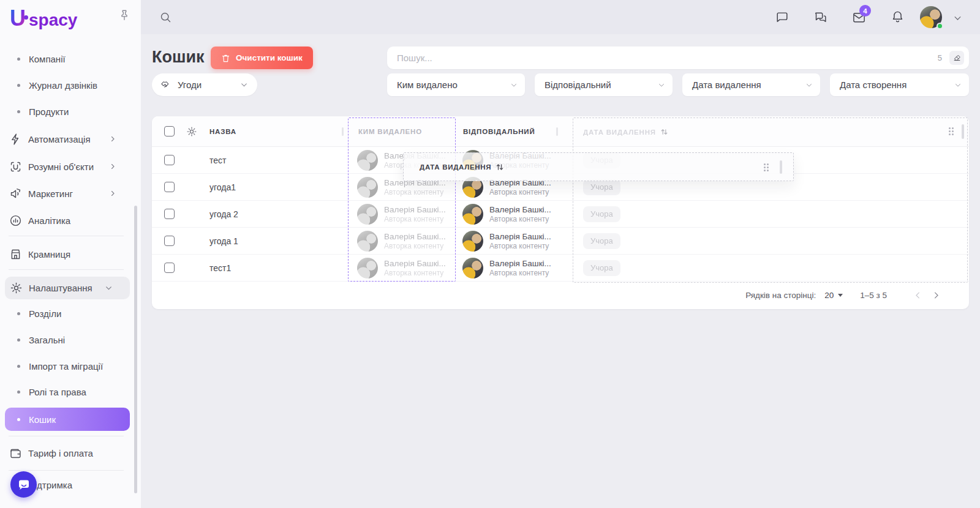 The width and height of the screenshot is (980, 508). What do you see at coordinates (262, 58) in the screenshot?
I see `clear-trash-button: Очистити кошик` at bounding box center [262, 58].